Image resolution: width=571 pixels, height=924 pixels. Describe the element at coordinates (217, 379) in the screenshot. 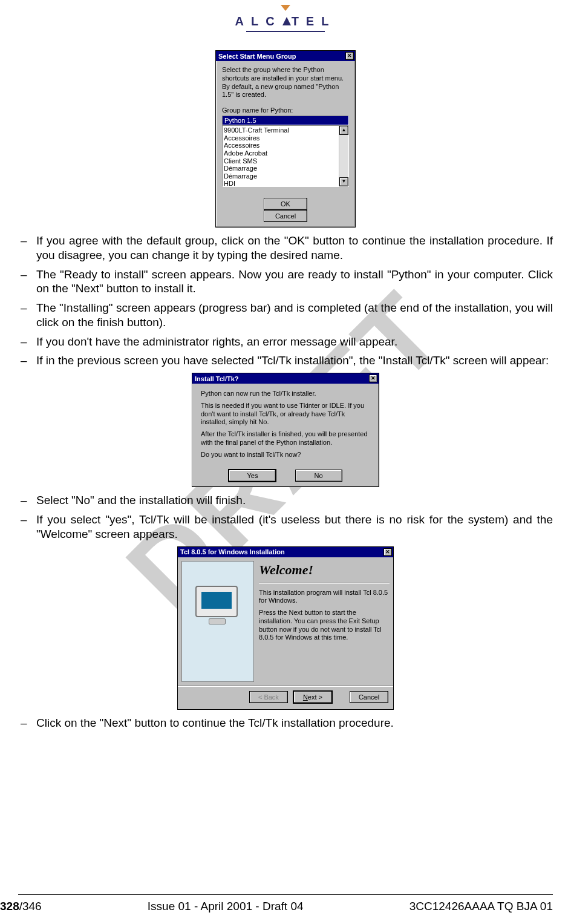

I see `dialog-title: Install Tcl/Tk?` at that location.